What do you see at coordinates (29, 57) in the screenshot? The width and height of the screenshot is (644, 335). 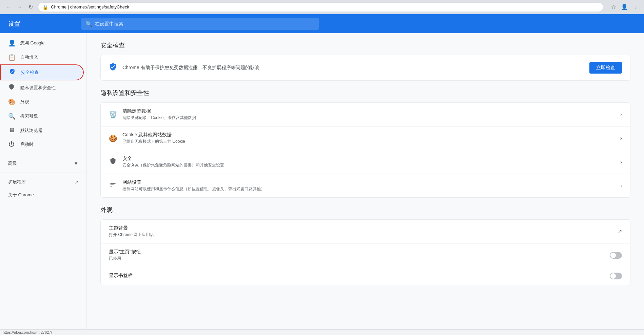 I see `sidebar-item-label: 自动填充` at bounding box center [29, 57].